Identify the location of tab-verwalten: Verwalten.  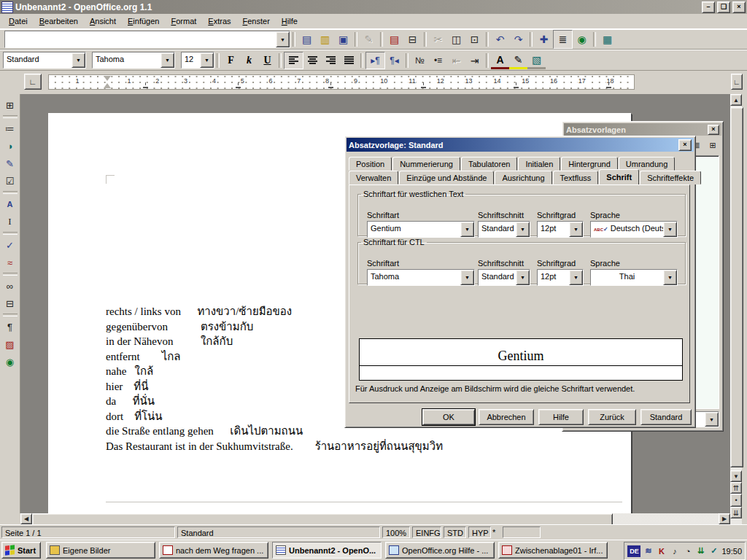
(374, 178).